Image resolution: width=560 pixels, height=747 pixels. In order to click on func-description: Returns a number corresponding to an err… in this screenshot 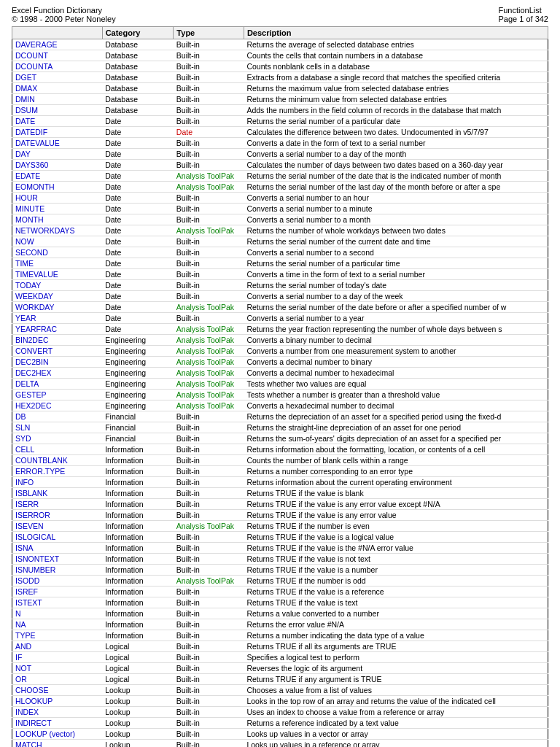, I will do `click(395, 471)`.